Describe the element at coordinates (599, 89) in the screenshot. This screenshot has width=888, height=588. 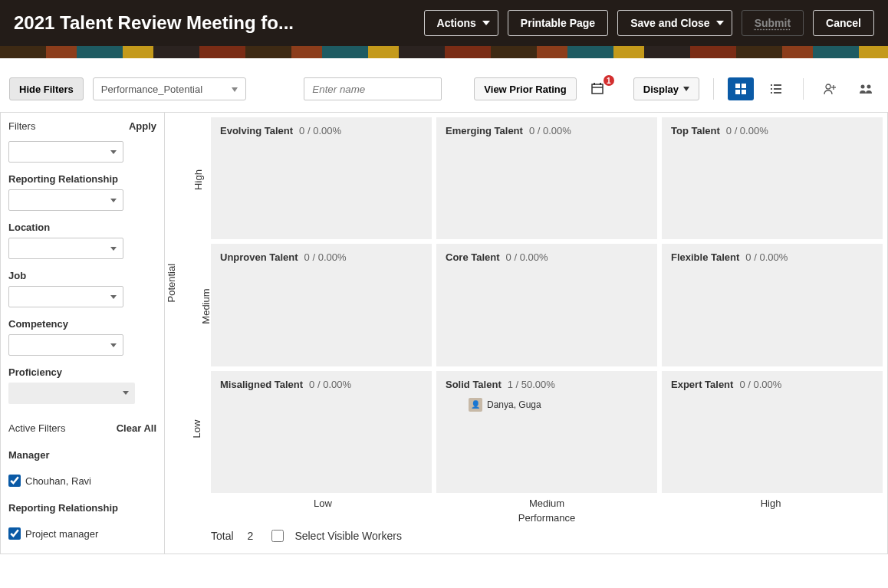
I see `date-filter-button: 1` at that location.